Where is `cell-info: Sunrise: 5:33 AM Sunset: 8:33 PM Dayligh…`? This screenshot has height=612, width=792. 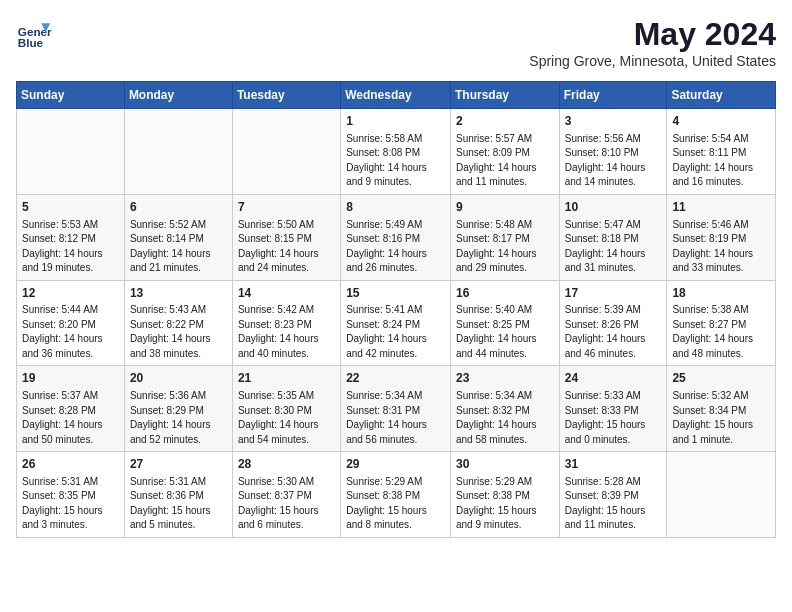
cell-info: Sunrise: 5:33 AM Sunset: 8:33 PM Dayligh… is located at coordinates (614, 418).